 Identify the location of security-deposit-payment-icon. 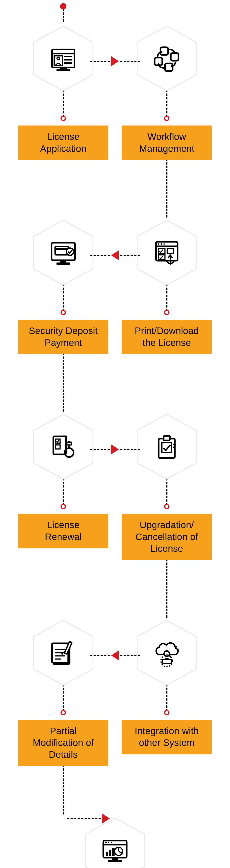
(63, 253).